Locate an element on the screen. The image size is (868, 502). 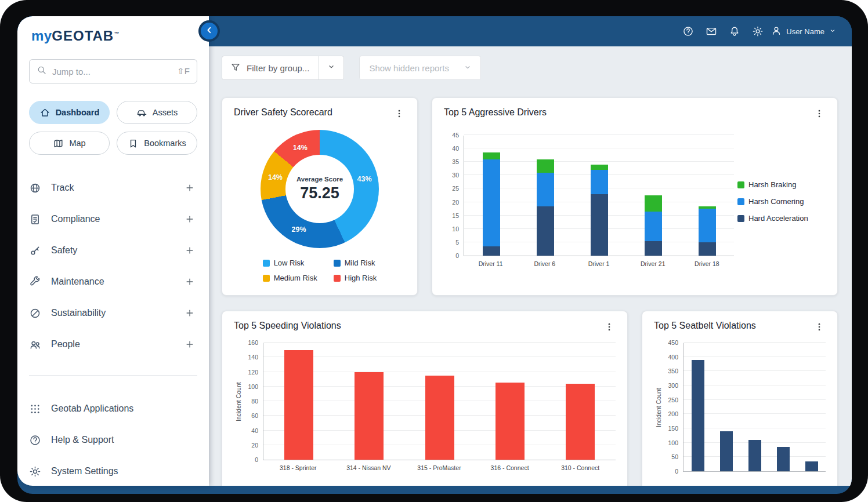
y-tick: 50 is located at coordinates (675, 457).